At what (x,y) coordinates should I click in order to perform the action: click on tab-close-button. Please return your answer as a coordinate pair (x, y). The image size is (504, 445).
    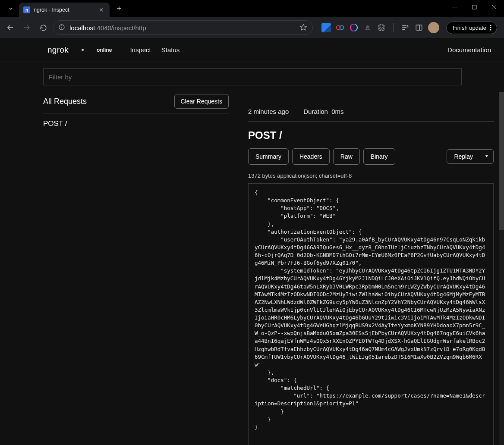
    Looking at the image, I should click on (101, 10).